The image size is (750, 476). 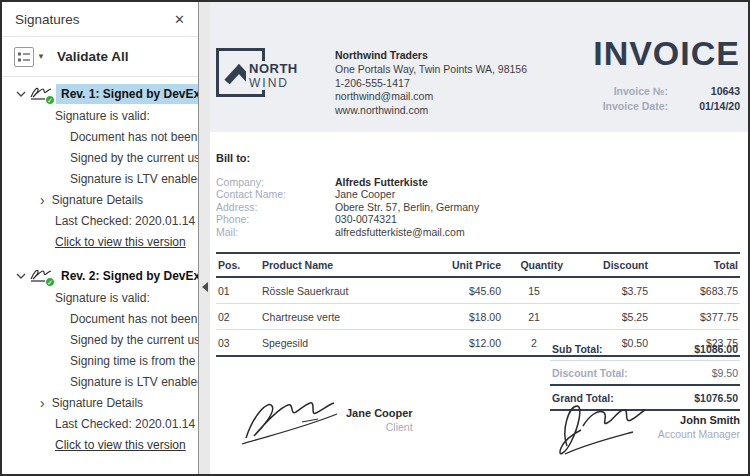 I want to click on rev2-signature-details: › Signature Details, so click(x=100, y=402).